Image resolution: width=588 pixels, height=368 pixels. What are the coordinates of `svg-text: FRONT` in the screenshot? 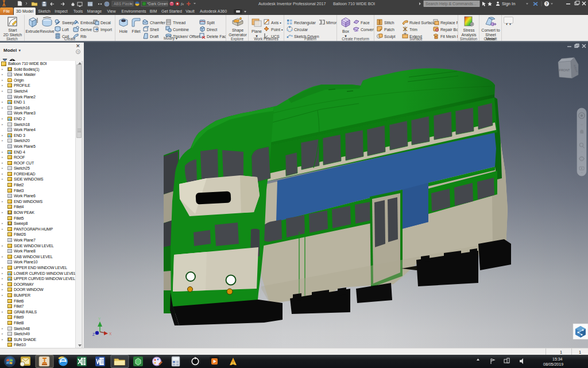 It's located at (565, 70).